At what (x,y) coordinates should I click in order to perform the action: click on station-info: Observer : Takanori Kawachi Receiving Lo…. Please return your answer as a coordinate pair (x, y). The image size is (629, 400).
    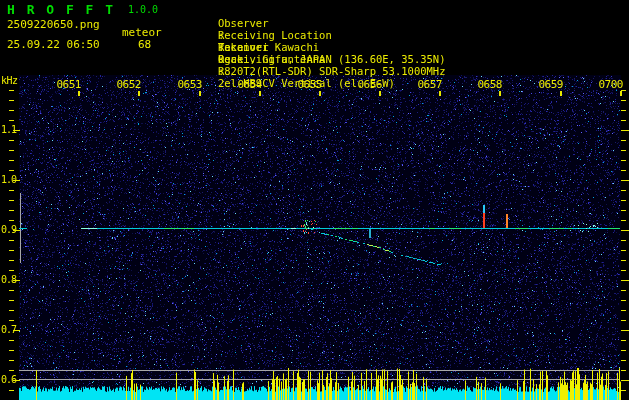
    Looking at the image, I should click on (313, 29).